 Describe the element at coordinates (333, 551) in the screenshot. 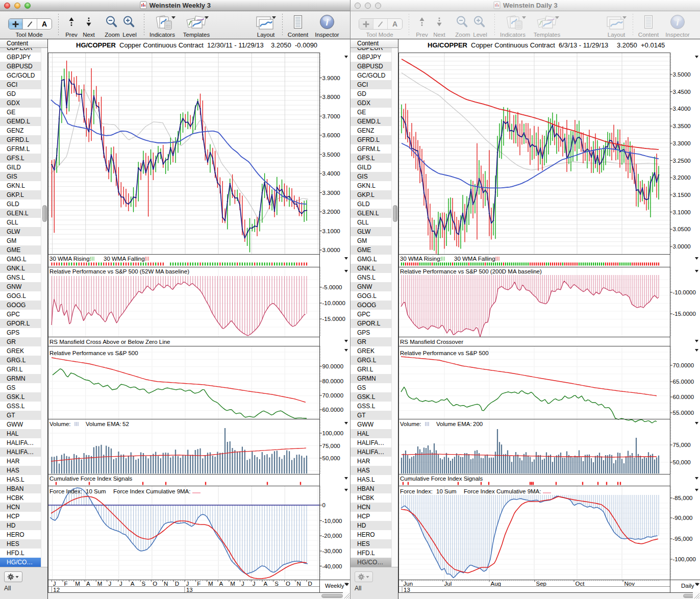

I see `svg-text: -30,000` at that location.